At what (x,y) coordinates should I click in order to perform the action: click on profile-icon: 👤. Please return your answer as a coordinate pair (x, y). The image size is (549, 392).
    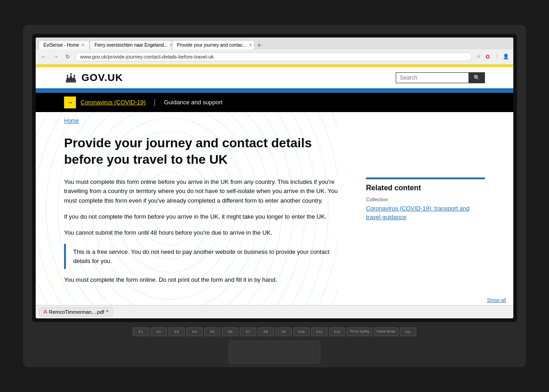
    Looking at the image, I should click on (506, 57).